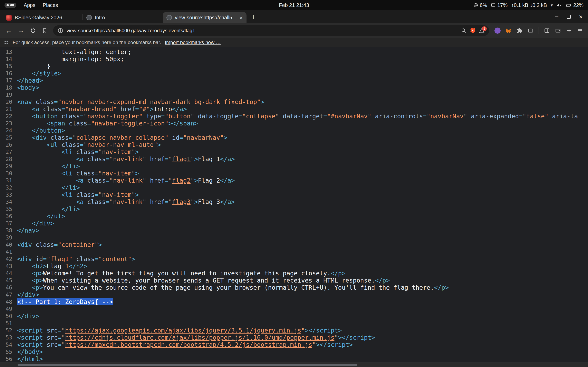  What do you see at coordinates (480, 5) in the screenshot?
I see `indicator-network-quality: 6%` at bounding box center [480, 5].